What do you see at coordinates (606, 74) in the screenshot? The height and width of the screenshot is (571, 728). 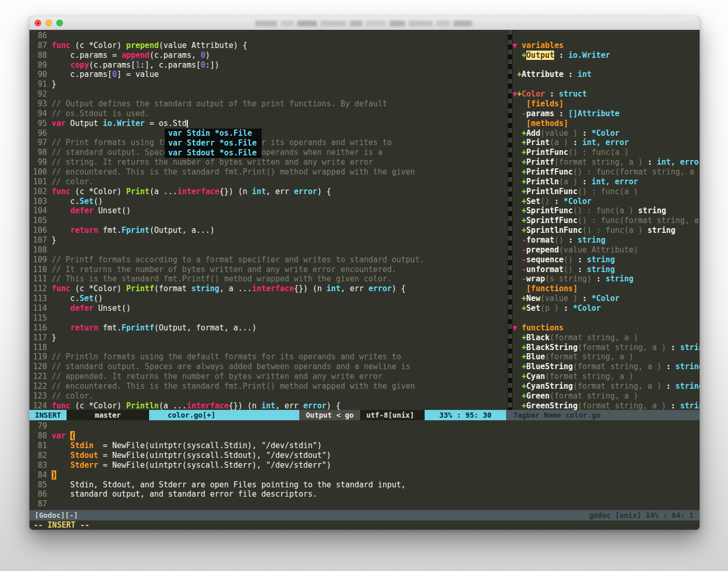 I see `tagbar-item: +Attribute : int` at bounding box center [606, 74].